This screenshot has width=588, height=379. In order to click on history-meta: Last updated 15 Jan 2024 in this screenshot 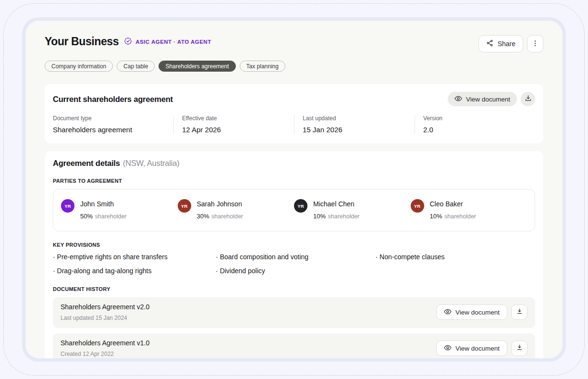, I will do `click(105, 318)`.